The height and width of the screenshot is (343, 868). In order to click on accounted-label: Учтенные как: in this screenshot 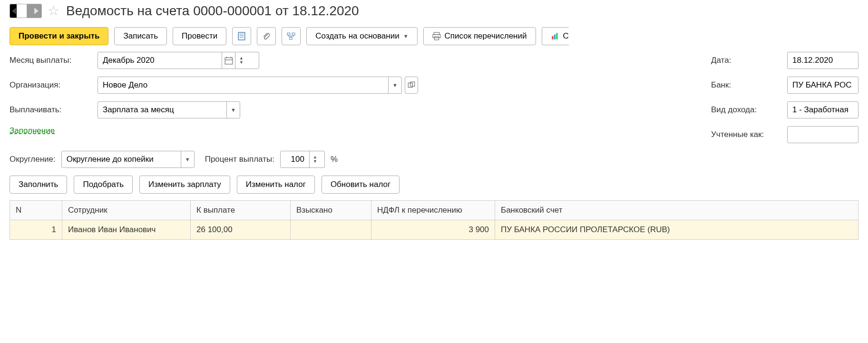, I will do `click(749, 135)`.